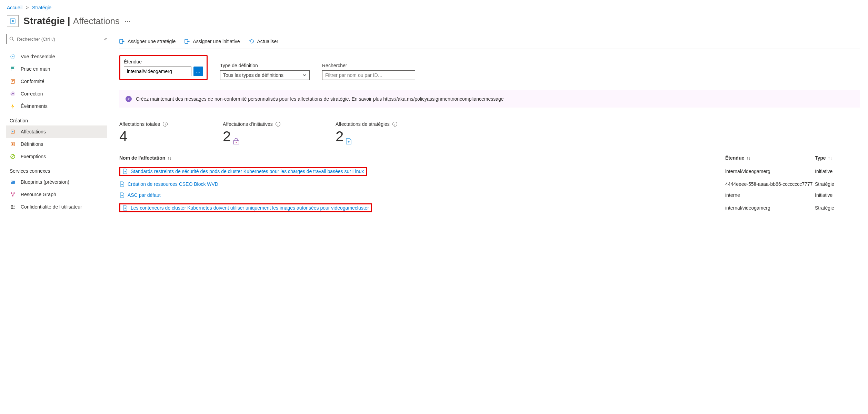 The width and height of the screenshot is (868, 414). Describe the element at coordinates (148, 41) in the screenshot. I see `assign-policy-button: Assigner une stratégie` at that location.